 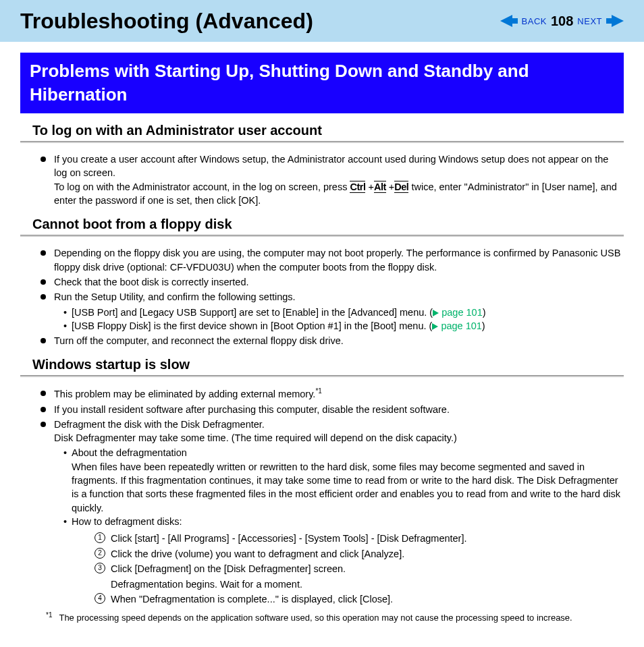 What do you see at coordinates (198, 341) in the screenshot?
I see `text: Turn off the computer, and reconnect the…` at bounding box center [198, 341].